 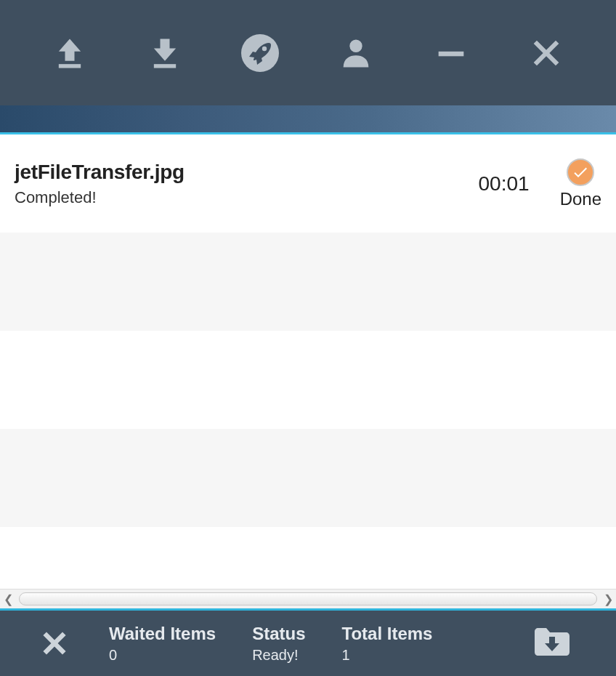 What do you see at coordinates (70, 52) in the screenshot?
I see `upload-button` at bounding box center [70, 52].